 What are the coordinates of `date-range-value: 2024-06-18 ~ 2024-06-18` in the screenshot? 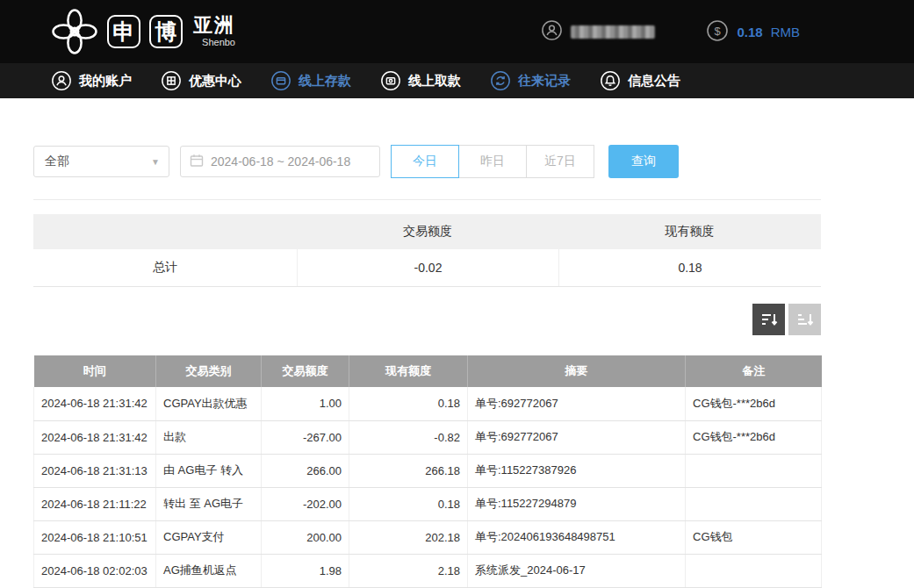 It's located at (281, 161).